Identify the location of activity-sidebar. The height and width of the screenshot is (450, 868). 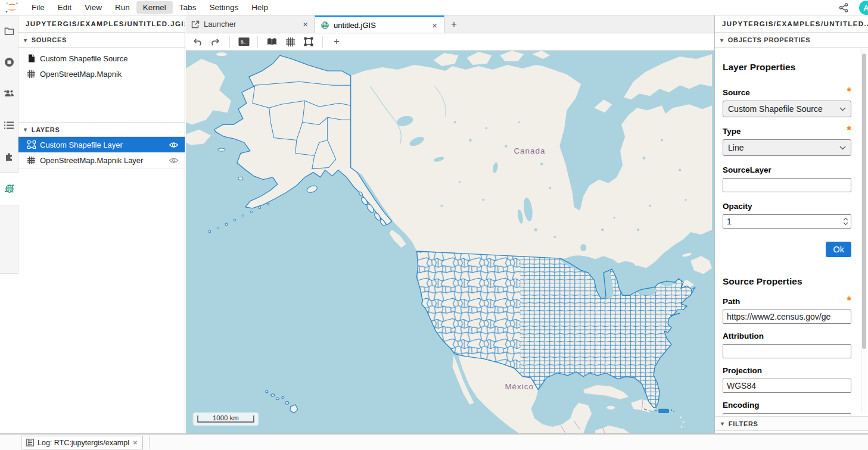
(10, 224).